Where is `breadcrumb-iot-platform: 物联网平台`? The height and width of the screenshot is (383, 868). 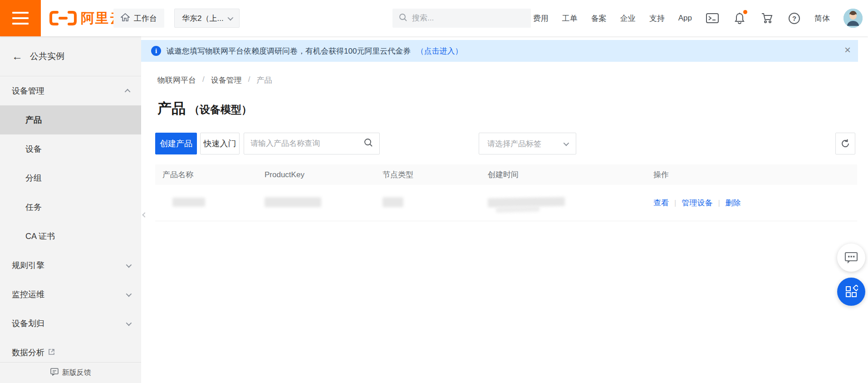 breadcrumb-iot-platform: 物联网平台 is located at coordinates (177, 80).